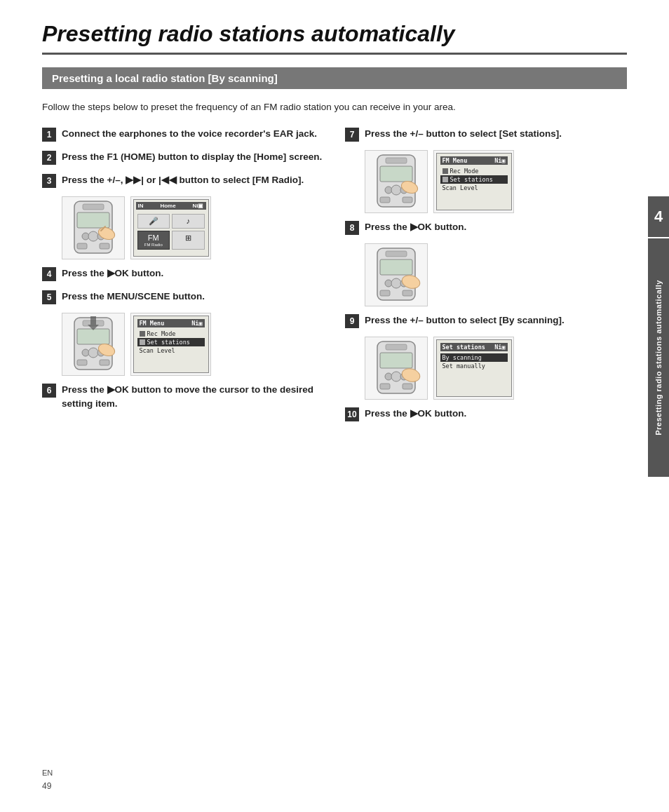 The width and height of the screenshot is (669, 812). Describe the element at coordinates (182, 180) in the screenshot. I see `step-3-text: Press the +/–, ▶▶| or |◀◀ button to sele…` at that location.